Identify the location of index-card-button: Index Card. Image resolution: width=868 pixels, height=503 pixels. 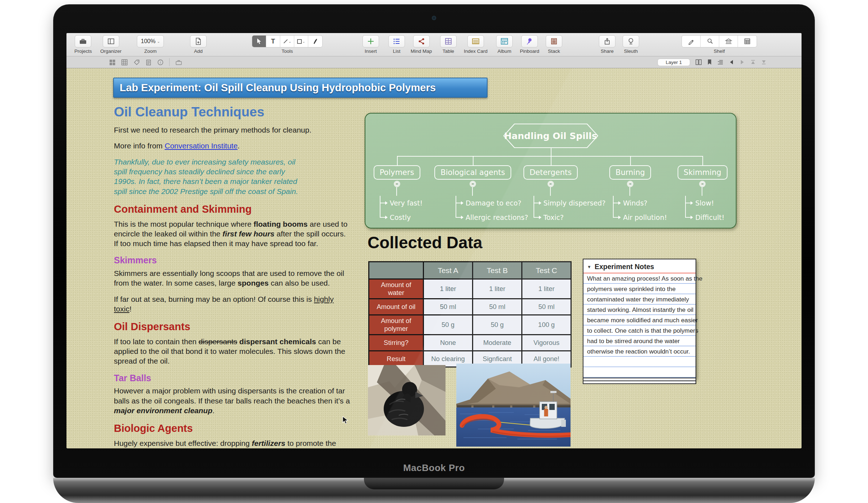
(476, 43).